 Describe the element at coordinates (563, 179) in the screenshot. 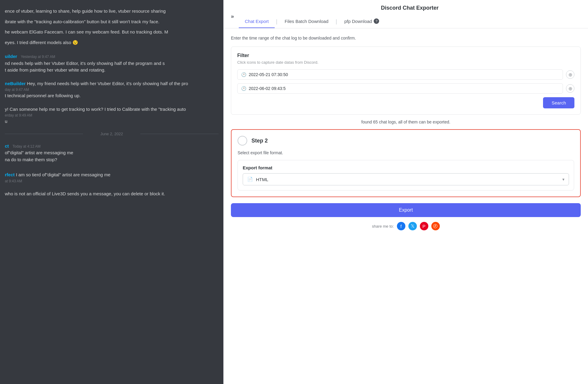

I see `chevron-down-icon: ▾` at that location.